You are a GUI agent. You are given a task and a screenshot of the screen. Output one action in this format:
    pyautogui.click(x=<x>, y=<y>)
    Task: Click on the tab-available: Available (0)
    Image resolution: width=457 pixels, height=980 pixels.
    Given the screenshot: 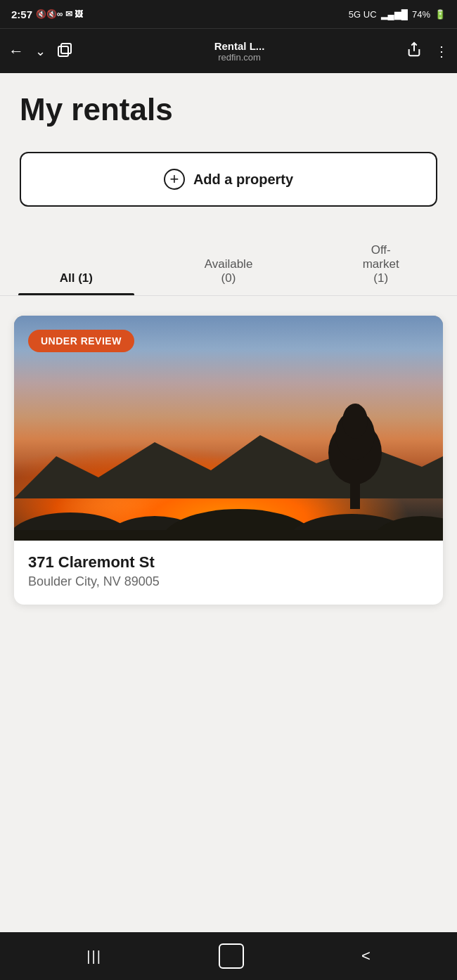 What is the action you would take?
    pyautogui.click(x=229, y=272)
    